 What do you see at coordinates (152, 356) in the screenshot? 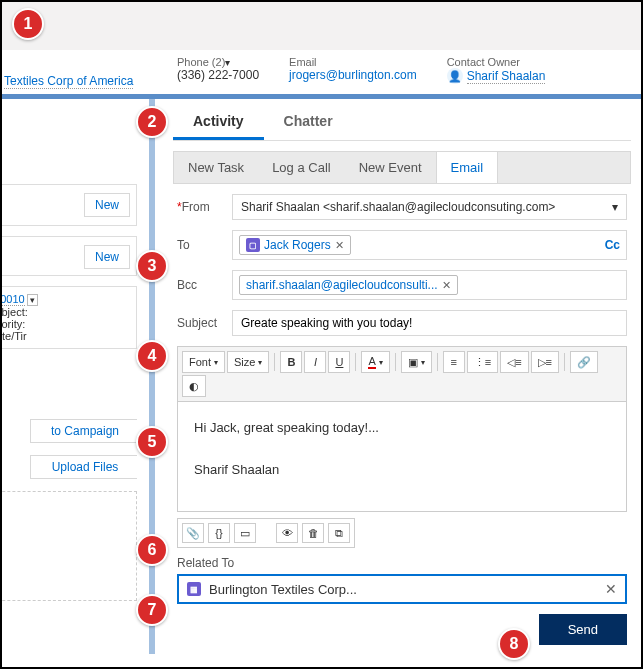
I see `callout-4: 4` at bounding box center [152, 356].